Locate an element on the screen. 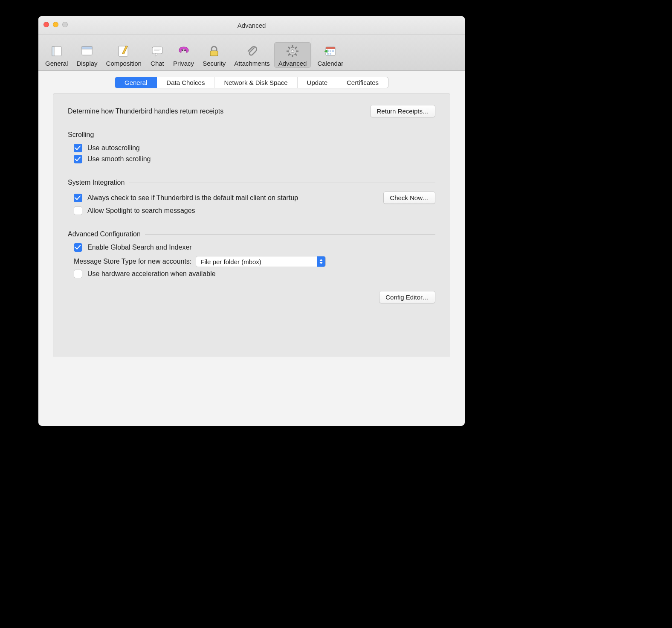  tool-advanced: Advanced is located at coordinates (293, 55).